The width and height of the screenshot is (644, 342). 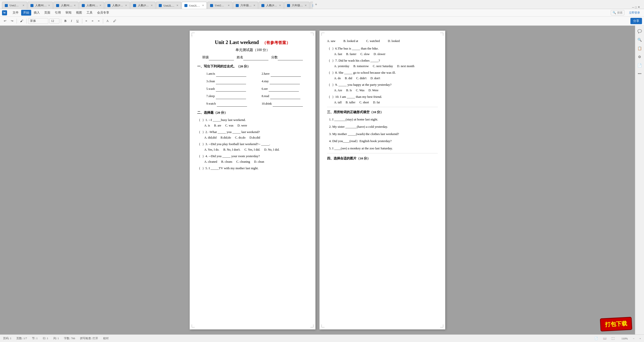 What do you see at coordinates (15, 5) in the screenshot?
I see `browser-tab-0: Unit2达标检测卷-小学✕` at bounding box center [15, 5].